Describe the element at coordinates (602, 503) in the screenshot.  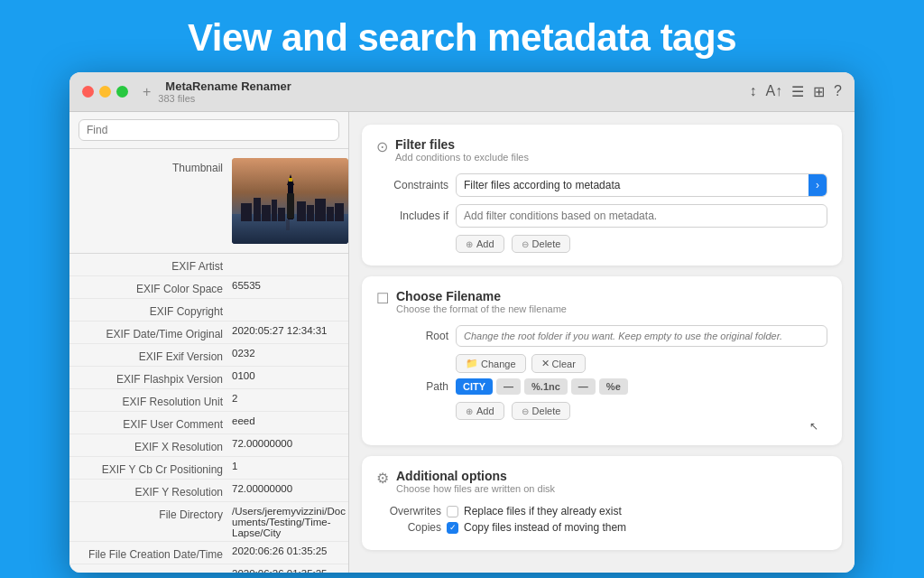
I see `additional-options-card: ⚙ Additional options Choose how files ar…` at that location.